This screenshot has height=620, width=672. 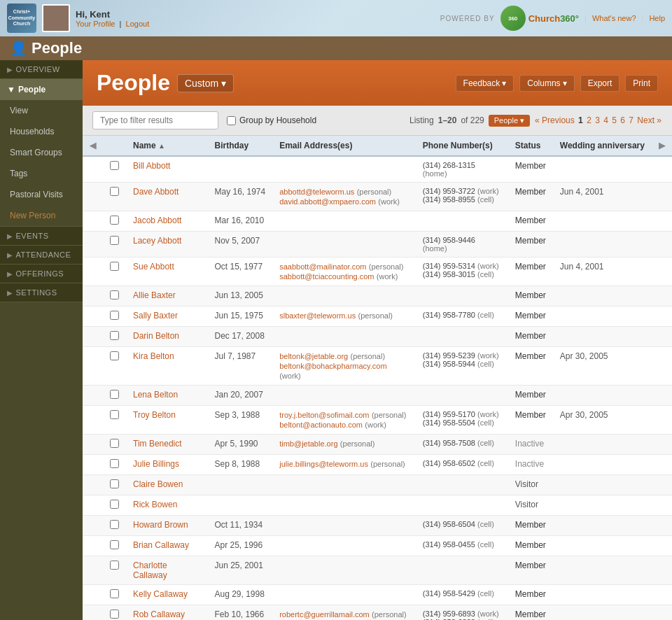 What do you see at coordinates (589, 120) in the screenshot?
I see `page-2-link: 2` at bounding box center [589, 120].